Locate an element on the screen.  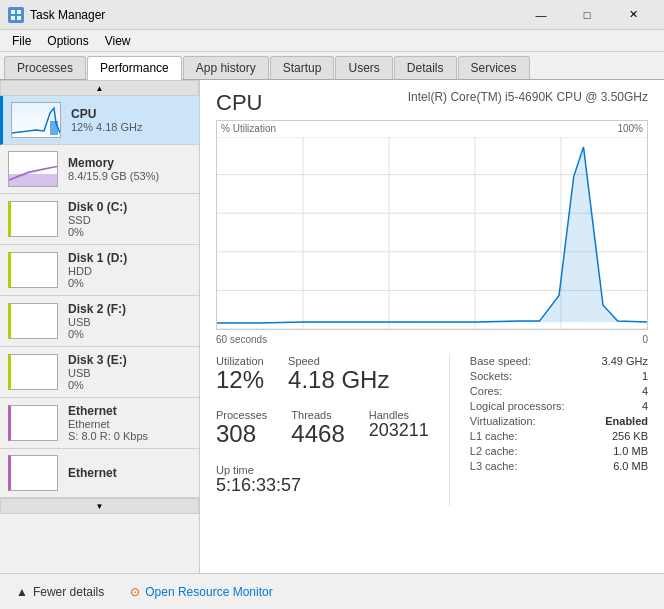
memory-thumbnail is located at coordinates (33, 169).